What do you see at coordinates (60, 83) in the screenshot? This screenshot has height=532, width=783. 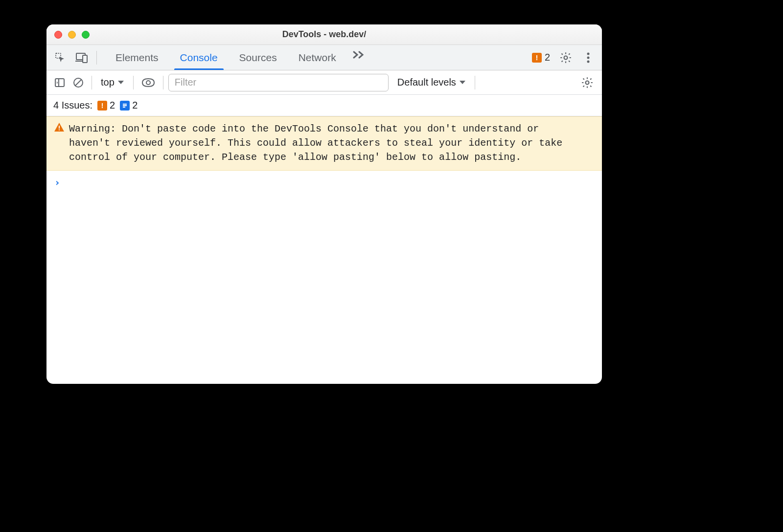 I see `toggle-sidebar-icon` at bounding box center [60, 83].